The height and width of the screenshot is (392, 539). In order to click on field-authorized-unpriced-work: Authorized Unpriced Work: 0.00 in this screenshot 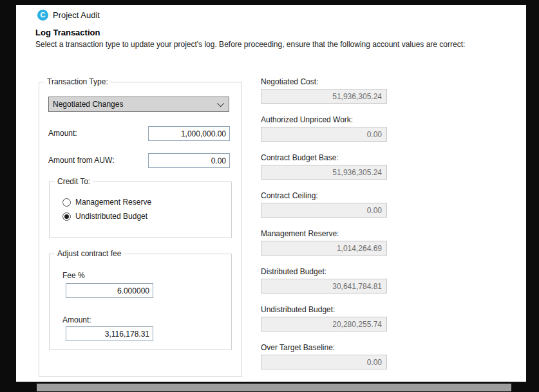, I will do `click(324, 129)`.